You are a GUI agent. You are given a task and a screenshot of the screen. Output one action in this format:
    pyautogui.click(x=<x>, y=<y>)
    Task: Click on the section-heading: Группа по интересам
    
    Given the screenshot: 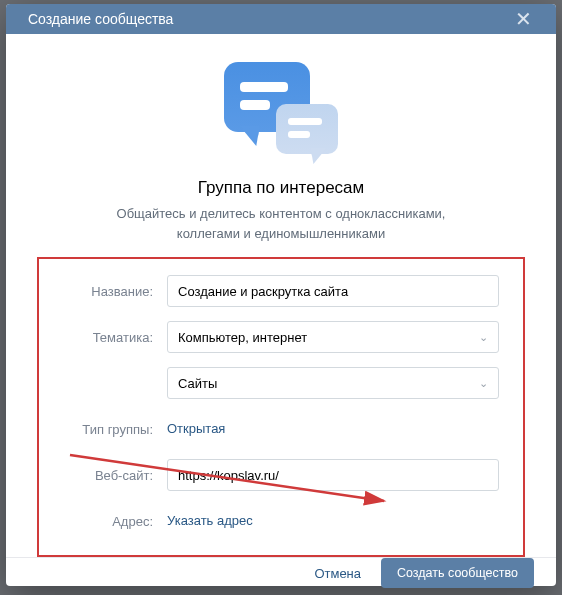 What is the action you would take?
    pyautogui.click(x=281, y=188)
    